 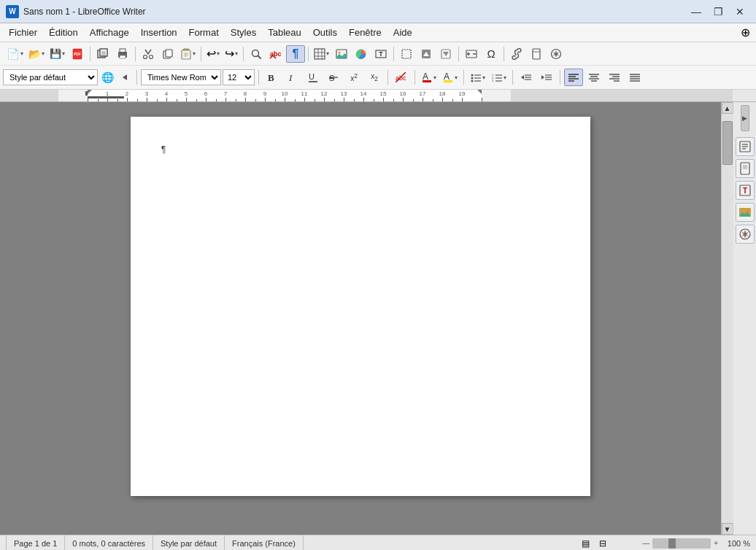 I want to click on indent-decrease-button, so click(x=526, y=77).